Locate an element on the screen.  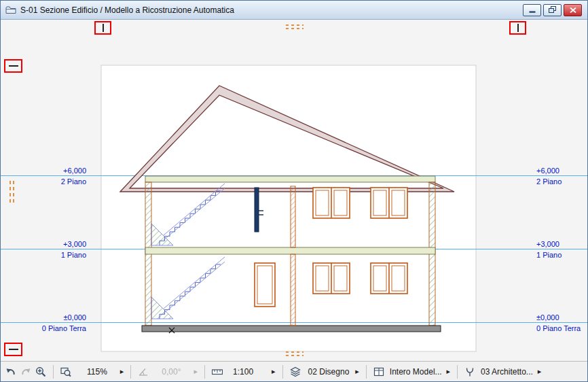
pen-set-icon is located at coordinates (470, 372).